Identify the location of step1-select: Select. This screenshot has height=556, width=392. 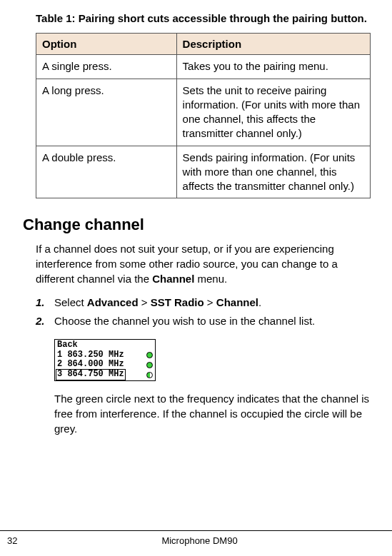
(71, 303).